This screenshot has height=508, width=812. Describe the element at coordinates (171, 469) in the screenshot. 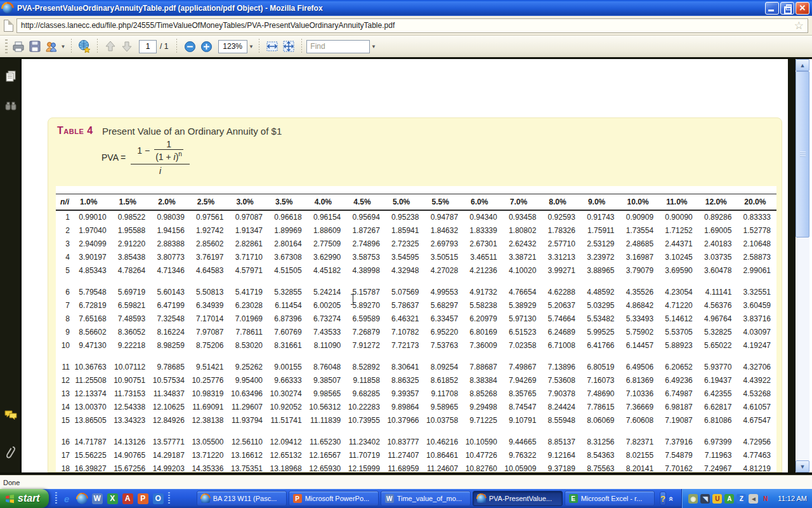

I see `factor-cell: 14.99203` at that location.